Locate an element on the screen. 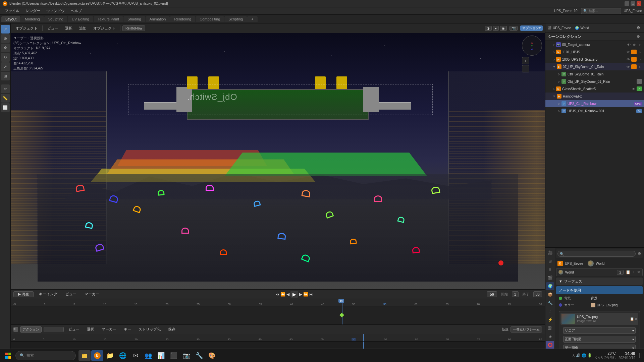 The width and height of the screenshot is (644, 362). taskbar-app-photo: 📷 is located at coordinates (186, 356).